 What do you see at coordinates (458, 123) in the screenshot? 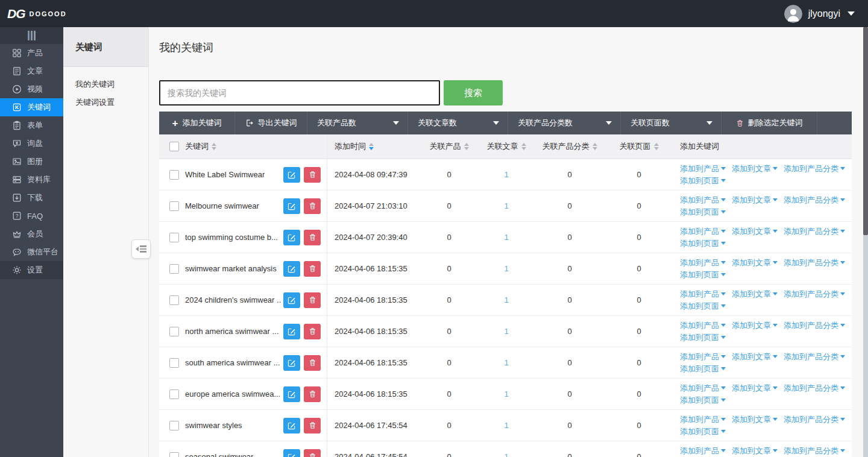
I see `toolbar-dropdown-1: 关联文章数` at bounding box center [458, 123].